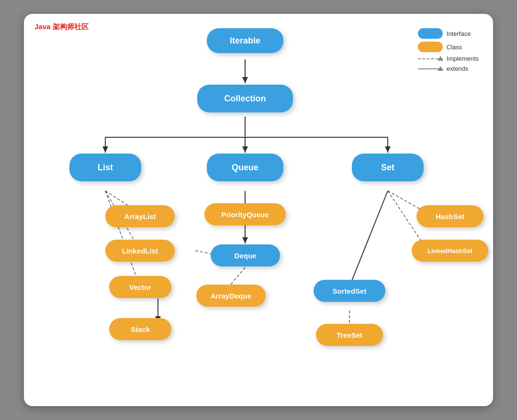 The image size is (517, 420). Describe the element at coordinates (388, 167) in the screenshot. I see `node-set: Set` at that location.